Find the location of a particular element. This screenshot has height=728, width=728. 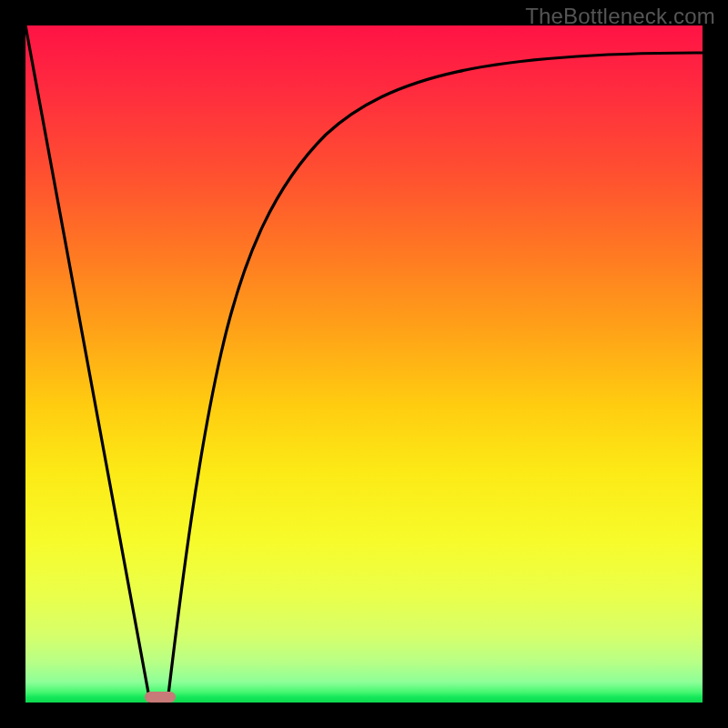

vertex-marker is located at coordinates (160, 697).